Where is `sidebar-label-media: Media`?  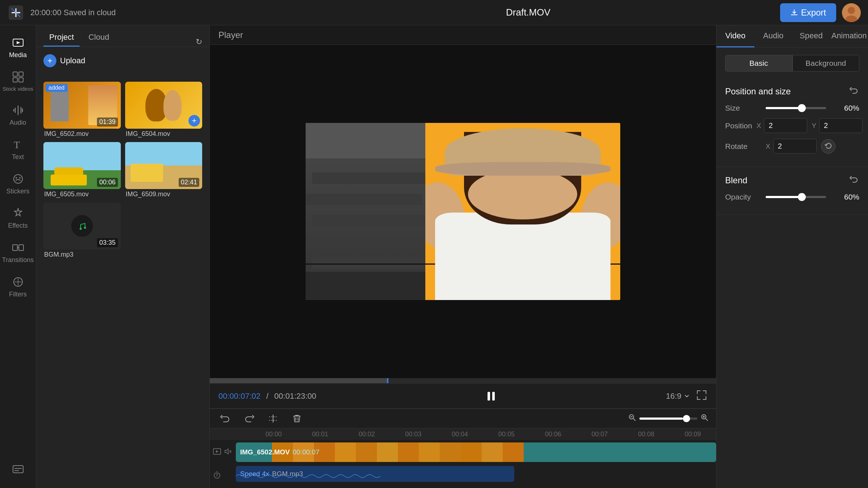 sidebar-label-media: Media is located at coordinates (18, 55).